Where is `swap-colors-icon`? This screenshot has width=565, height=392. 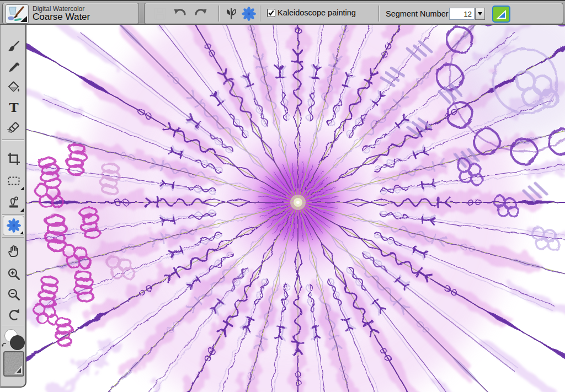
swap-colors-icon is located at coordinates (4, 345).